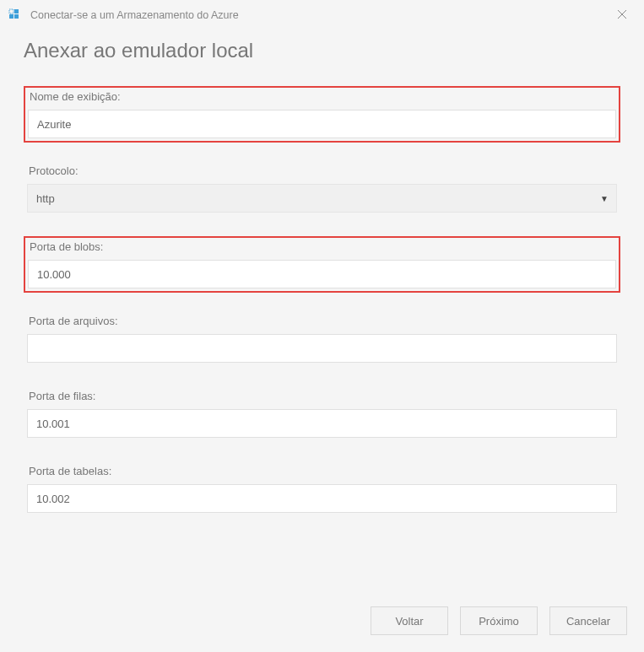  What do you see at coordinates (322, 170) in the screenshot?
I see `protocol-label: Protocolo:` at bounding box center [322, 170].